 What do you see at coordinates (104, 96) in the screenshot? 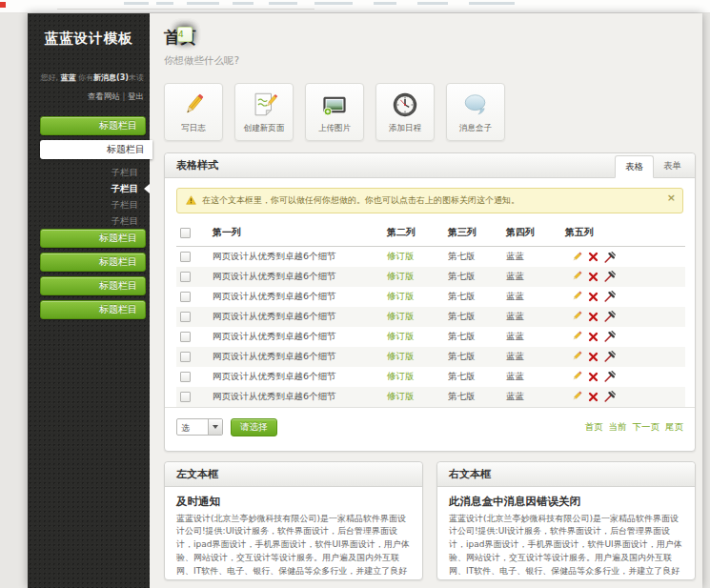
I see `view-site-link: 查看网站` at bounding box center [104, 96].